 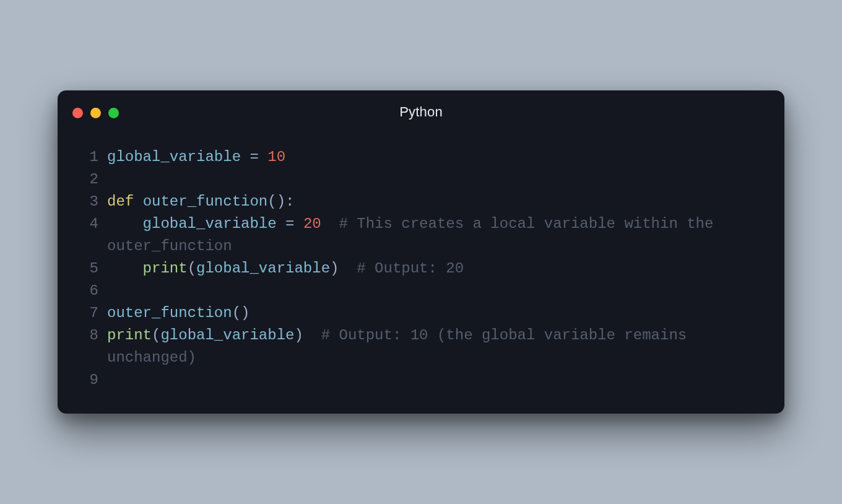 I want to click on token-punct: ():, so click(x=281, y=202).